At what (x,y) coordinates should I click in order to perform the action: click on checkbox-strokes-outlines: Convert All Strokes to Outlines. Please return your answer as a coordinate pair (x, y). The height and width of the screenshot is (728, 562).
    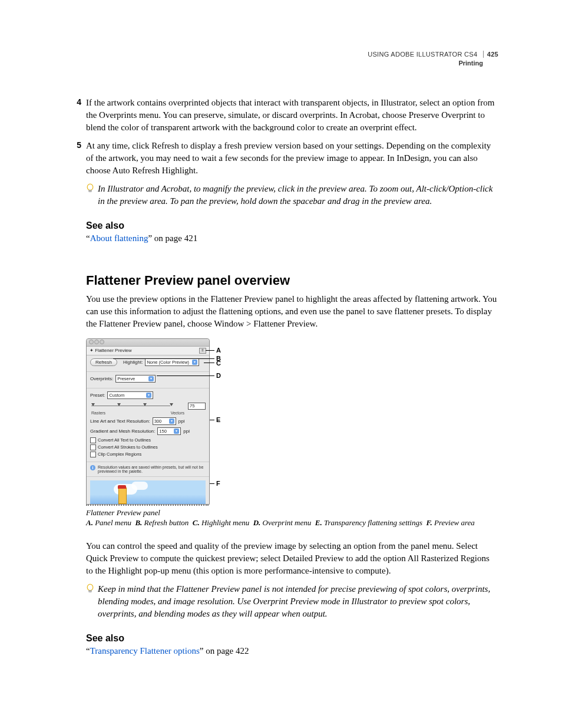
    Looking at the image, I should click on (148, 447).